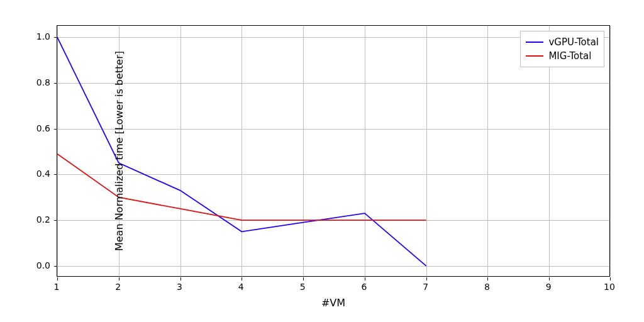 This screenshot has width=644, height=322. I want to click on x-tick-label: 10, so click(609, 287).